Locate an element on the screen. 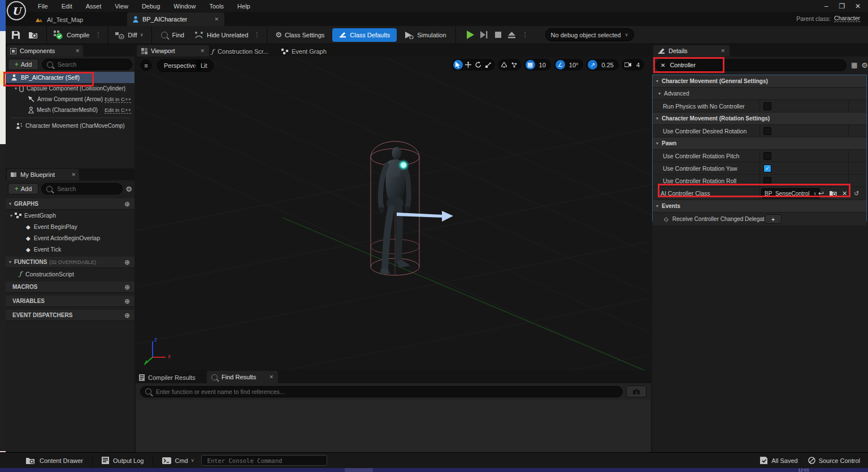 Image resolution: width=868 pixels, height=472 pixels. compile-button: Compile is located at coordinates (78, 35).